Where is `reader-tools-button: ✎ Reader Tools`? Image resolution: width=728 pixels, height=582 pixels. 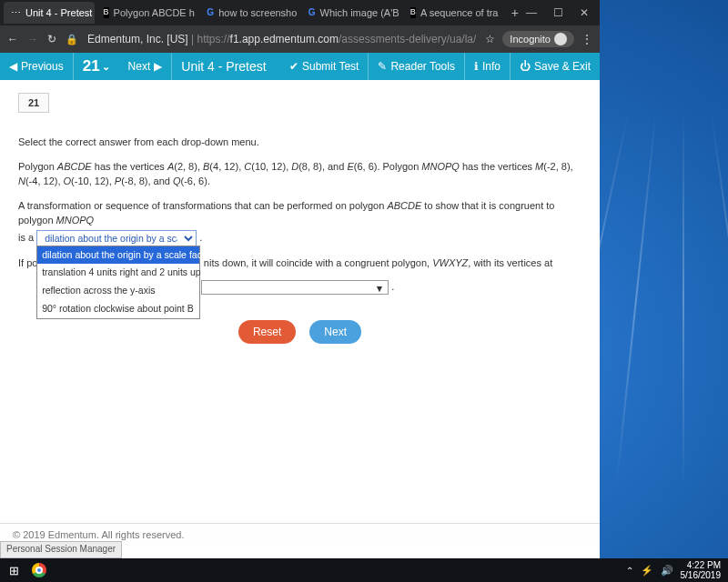
reader-tools-button: ✎ Reader Tools is located at coordinates (417, 66).